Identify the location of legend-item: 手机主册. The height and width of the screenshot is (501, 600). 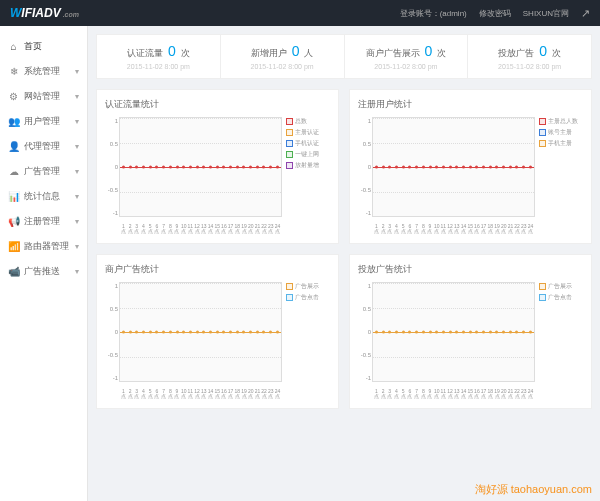
(561, 144).